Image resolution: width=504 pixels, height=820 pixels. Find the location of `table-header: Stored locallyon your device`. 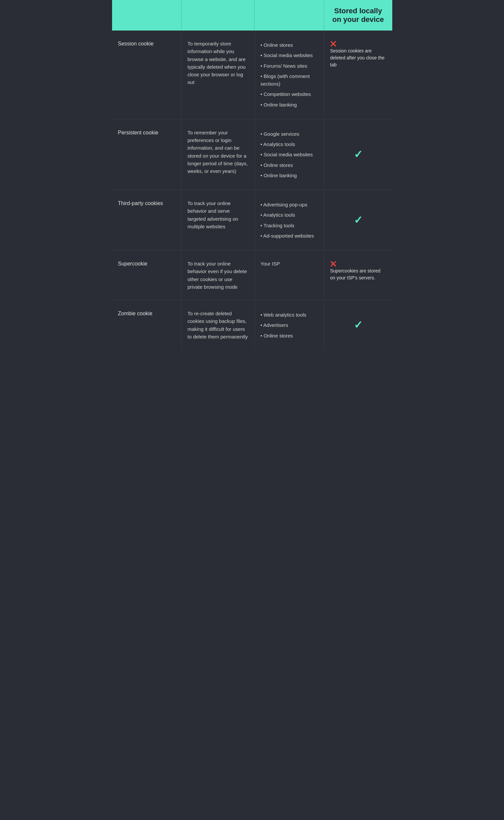

table-header: Stored locallyon your device is located at coordinates (252, 15).